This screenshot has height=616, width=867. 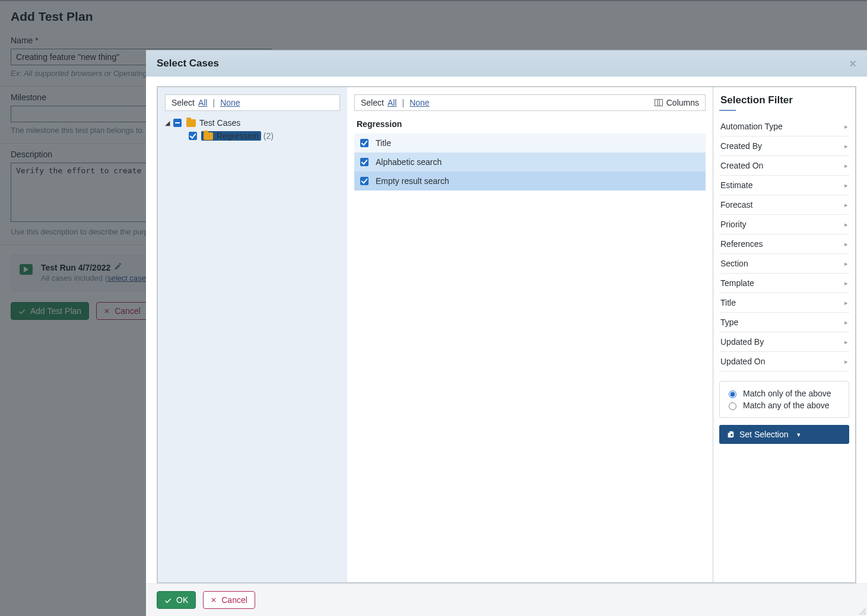 What do you see at coordinates (785, 284) in the screenshot?
I see `filter-template: Template▸` at bounding box center [785, 284].